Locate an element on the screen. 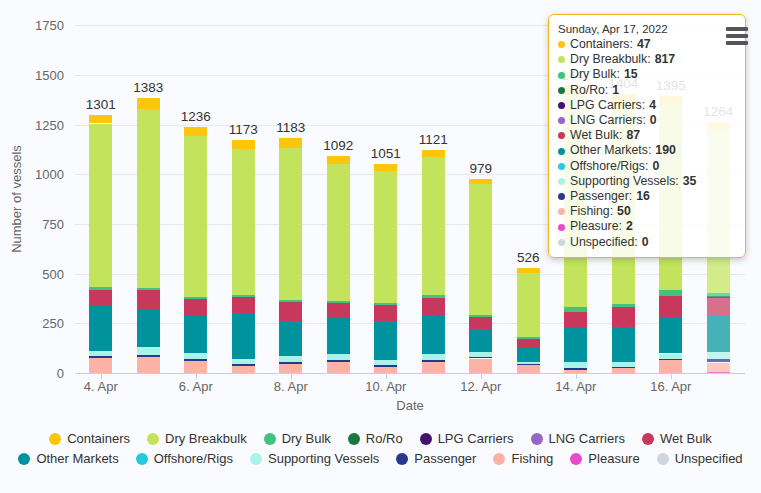  legend-item-supporting-vessels: Supporting Vessels is located at coordinates (314, 458).